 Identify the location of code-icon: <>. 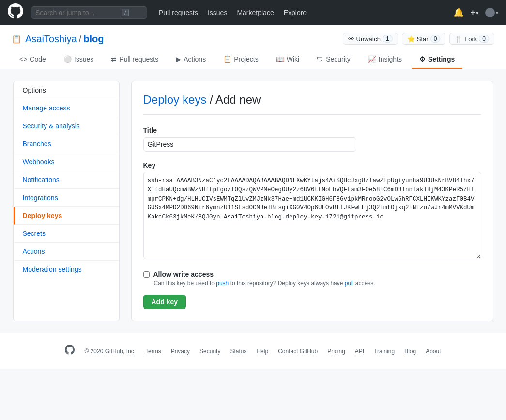
(23, 59).